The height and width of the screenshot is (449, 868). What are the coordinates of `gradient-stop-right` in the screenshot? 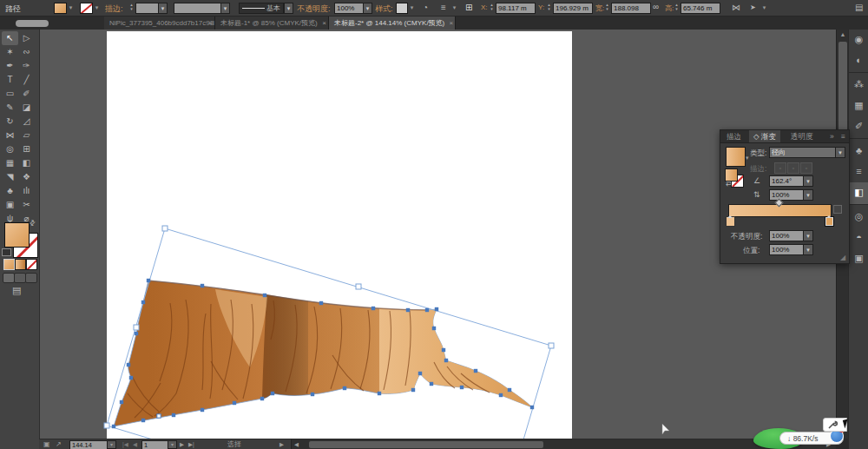 It's located at (830, 221).